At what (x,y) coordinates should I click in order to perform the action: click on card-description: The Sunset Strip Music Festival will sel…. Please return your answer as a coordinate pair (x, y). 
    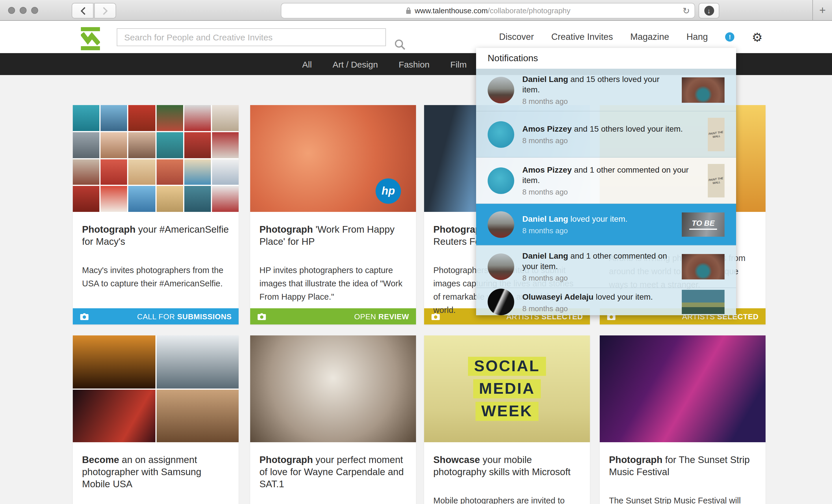
    Looking at the image, I should click on (683, 499).